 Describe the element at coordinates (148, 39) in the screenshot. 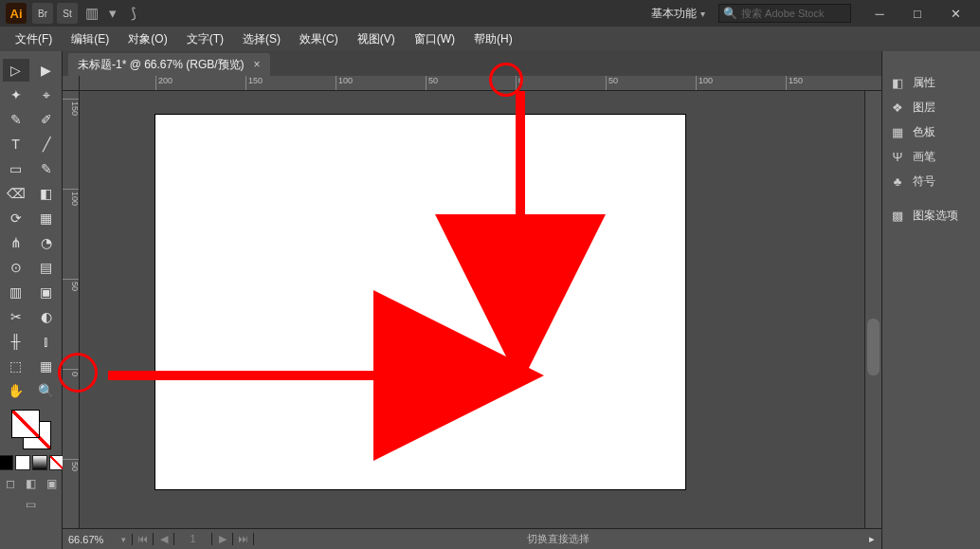

I see `menu-object: 对象(O)` at that location.